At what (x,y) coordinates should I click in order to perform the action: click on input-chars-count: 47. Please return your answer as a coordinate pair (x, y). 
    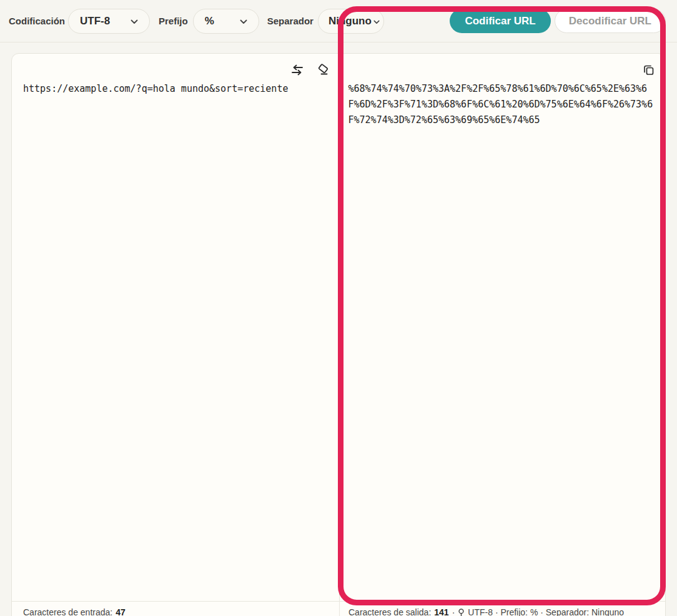
    Looking at the image, I should click on (121, 612).